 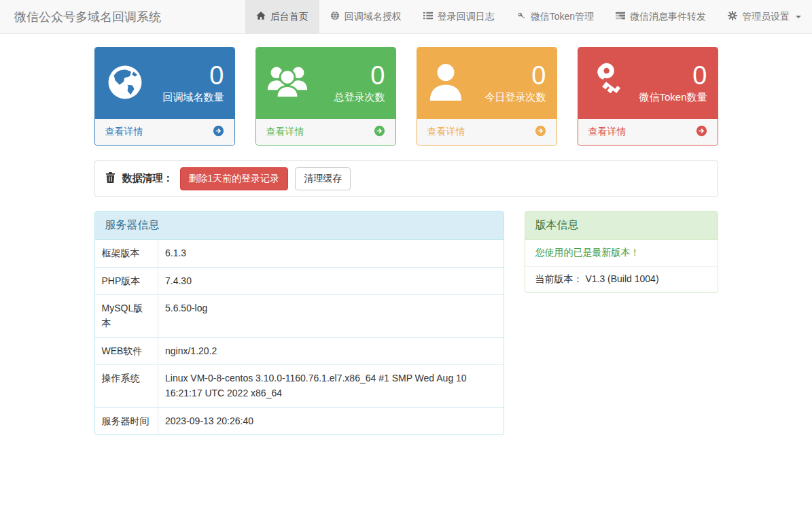 I want to click on stat-panel-total-logins: 0 总登录次数 查看详情, so click(x=326, y=97).